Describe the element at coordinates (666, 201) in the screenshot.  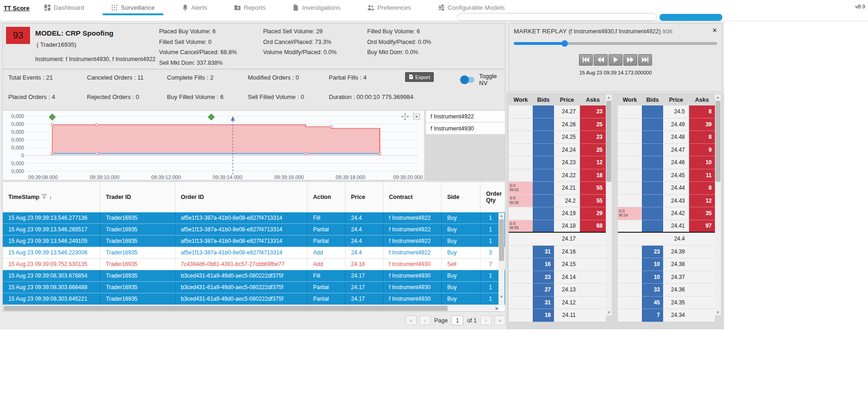
I see `ladder-row: 24.4312` at that location.